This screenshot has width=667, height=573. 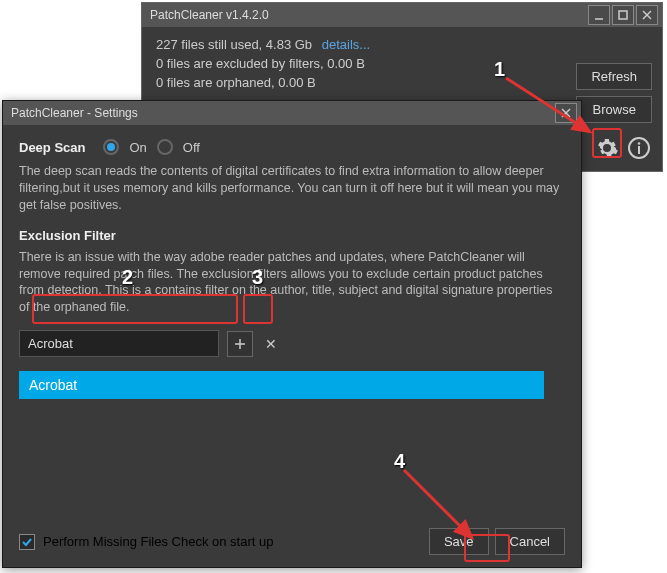 What do you see at coordinates (639, 148) in the screenshot?
I see `info-icon` at bounding box center [639, 148].